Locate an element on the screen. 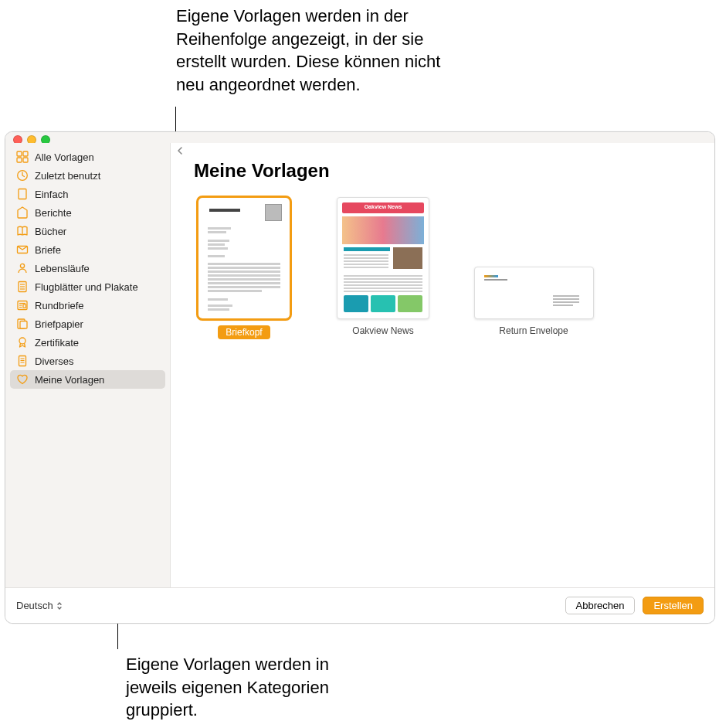  sidebar-item-label: Flugblätter und Plakate is located at coordinates (86, 287).